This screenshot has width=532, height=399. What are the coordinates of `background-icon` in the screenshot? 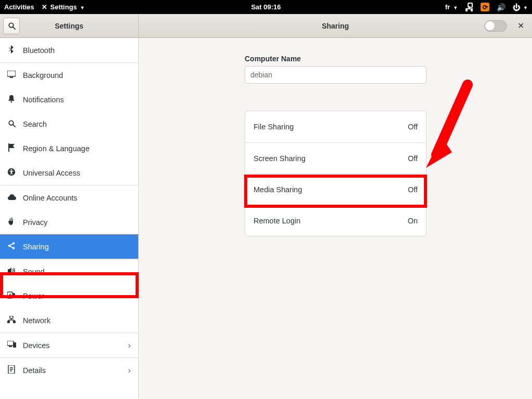 It's located at (11, 75).